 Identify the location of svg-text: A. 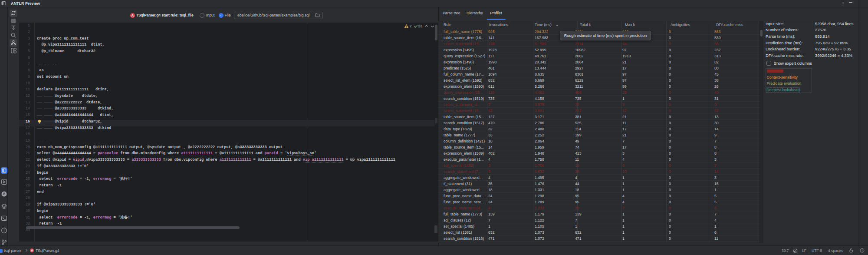
(4, 194).